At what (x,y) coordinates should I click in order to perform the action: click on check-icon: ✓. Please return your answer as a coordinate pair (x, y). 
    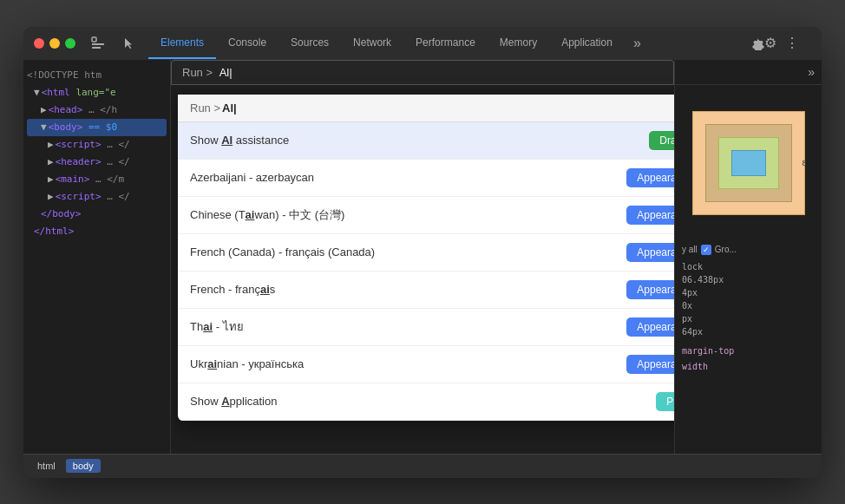
    Looking at the image, I should click on (706, 250).